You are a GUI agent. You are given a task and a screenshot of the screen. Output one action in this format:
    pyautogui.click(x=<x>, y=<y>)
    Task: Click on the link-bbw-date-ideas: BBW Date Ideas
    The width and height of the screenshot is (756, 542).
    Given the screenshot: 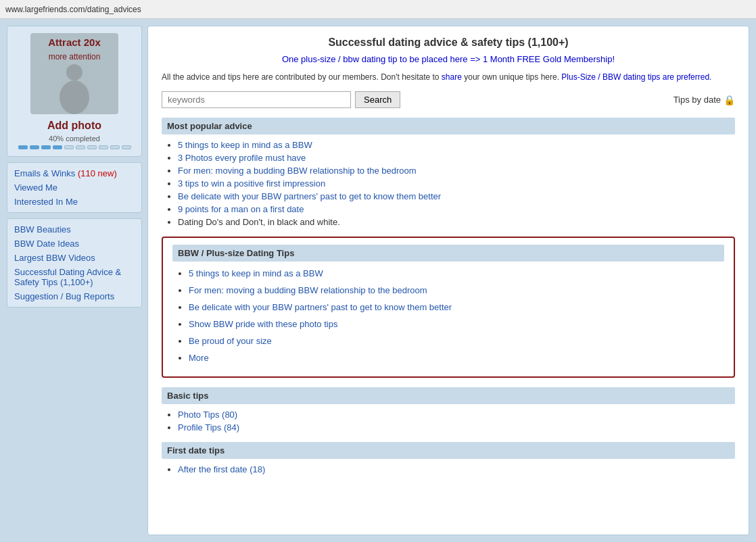 What is the action you would take?
    pyautogui.click(x=74, y=243)
    